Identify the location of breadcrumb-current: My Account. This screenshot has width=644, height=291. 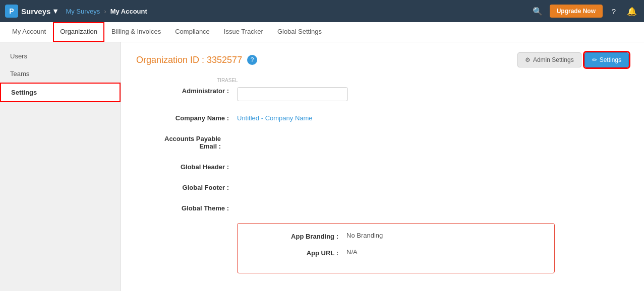
(129, 11).